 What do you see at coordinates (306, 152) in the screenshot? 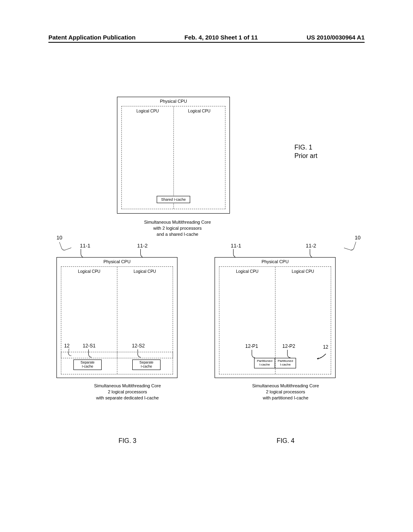
I see `fig1-side-label: FIG. 1 Prior art` at bounding box center [306, 152].